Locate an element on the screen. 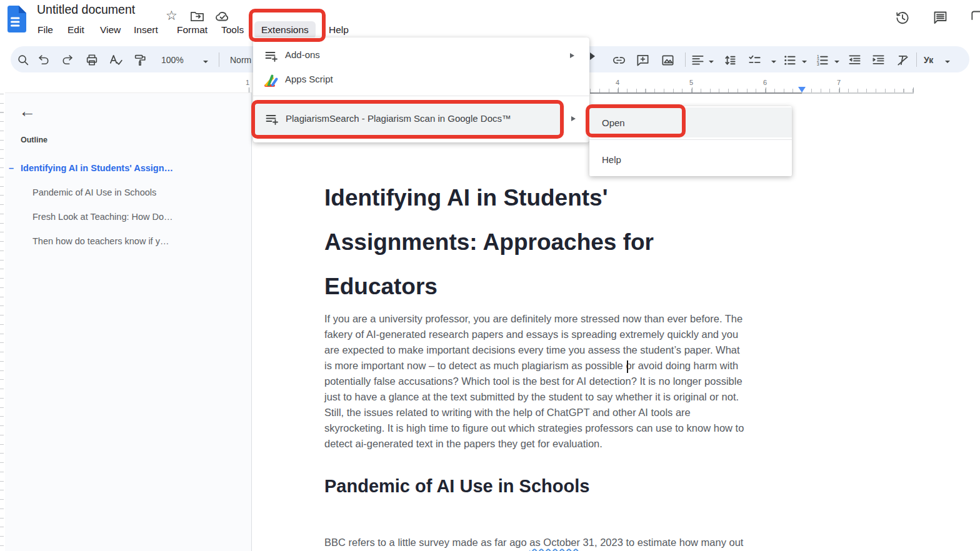  doc-paragraph-1: If you are a university professor, you a… is located at coordinates (574, 381).